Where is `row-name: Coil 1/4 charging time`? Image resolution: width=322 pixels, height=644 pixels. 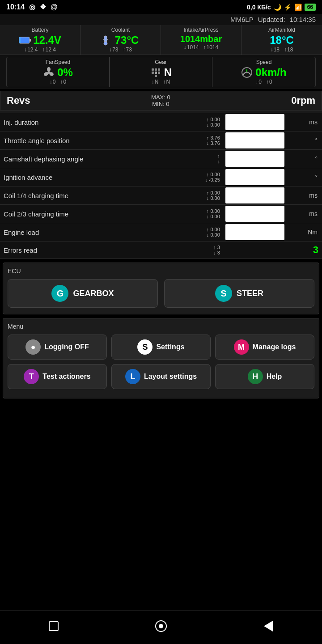 row-name: Coil 1/4 charging time is located at coordinates (87, 196).